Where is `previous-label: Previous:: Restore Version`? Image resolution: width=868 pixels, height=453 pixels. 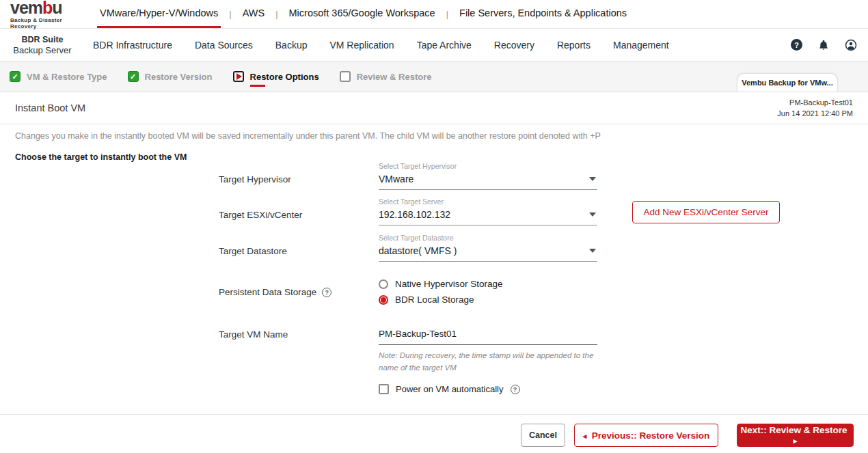 previous-label: Previous:: Restore Version is located at coordinates (651, 436).